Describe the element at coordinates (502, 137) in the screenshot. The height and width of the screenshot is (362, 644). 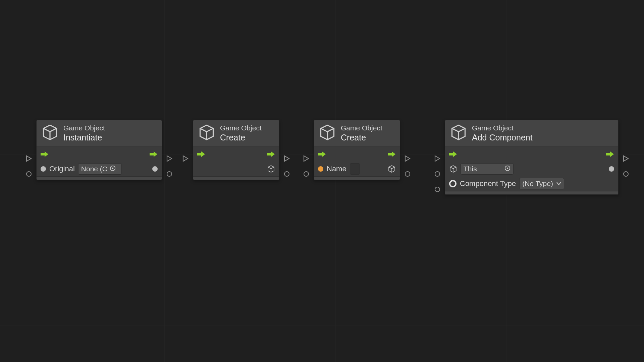
I see `node-title: Add Component` at that location.